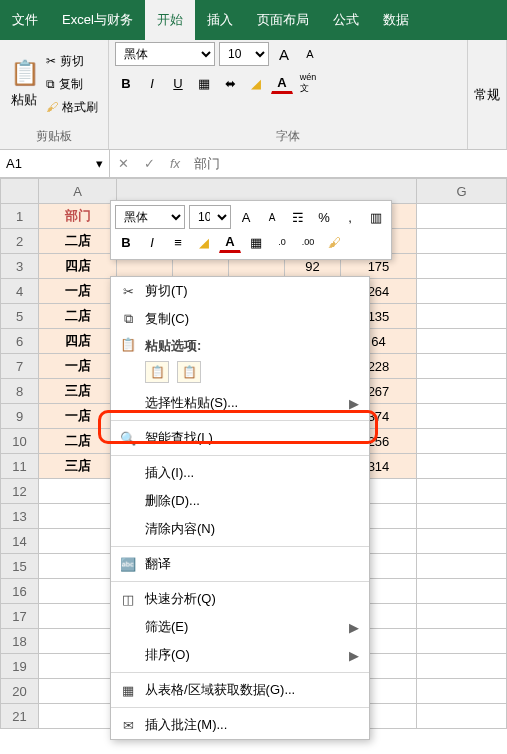 This screenshot has height=754, width=507. I want to click on bold-button: B, so click(126, 83).